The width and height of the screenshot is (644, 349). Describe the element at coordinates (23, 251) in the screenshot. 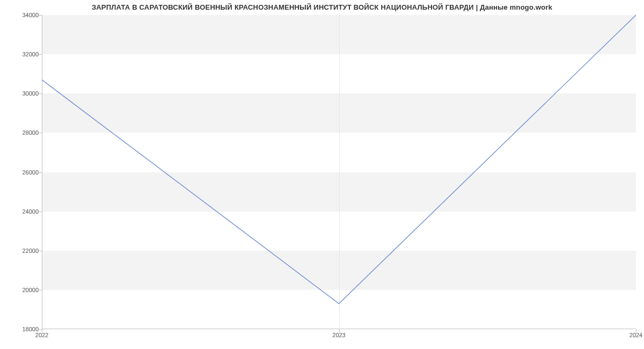

I see `y-tick-label: 22000` at that location.